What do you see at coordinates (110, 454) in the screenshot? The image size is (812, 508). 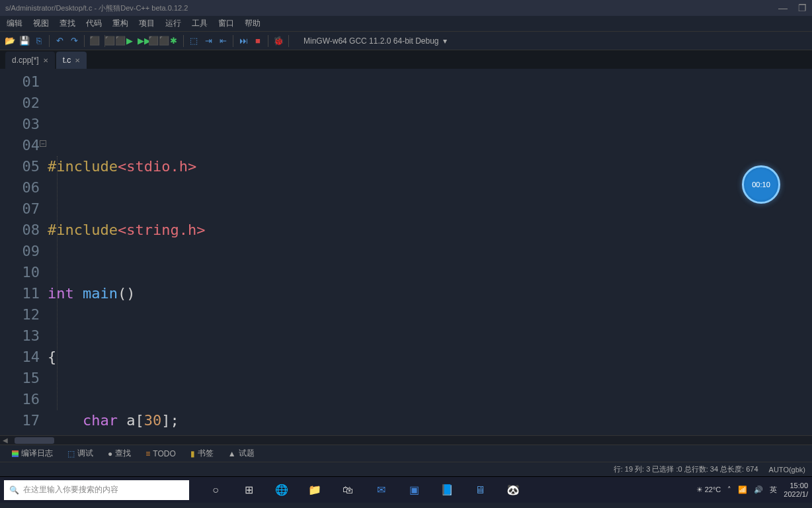 I see `search-icon: ●` at bounding box center [110, 454].